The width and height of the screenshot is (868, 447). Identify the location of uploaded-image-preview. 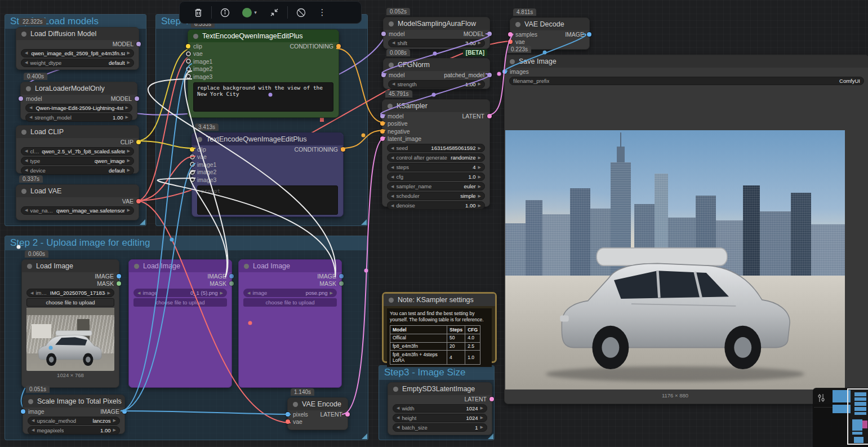
(70, 339).